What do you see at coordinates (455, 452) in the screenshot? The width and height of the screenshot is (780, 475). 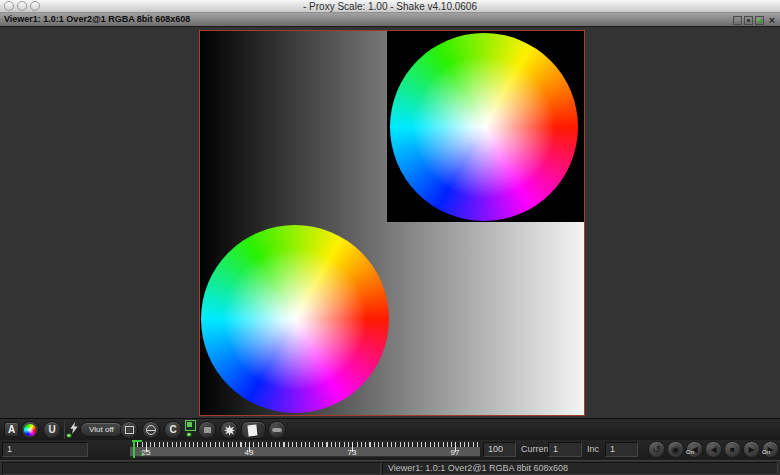 I see `tick-label-97: 97` at bounding box center [455, 452].